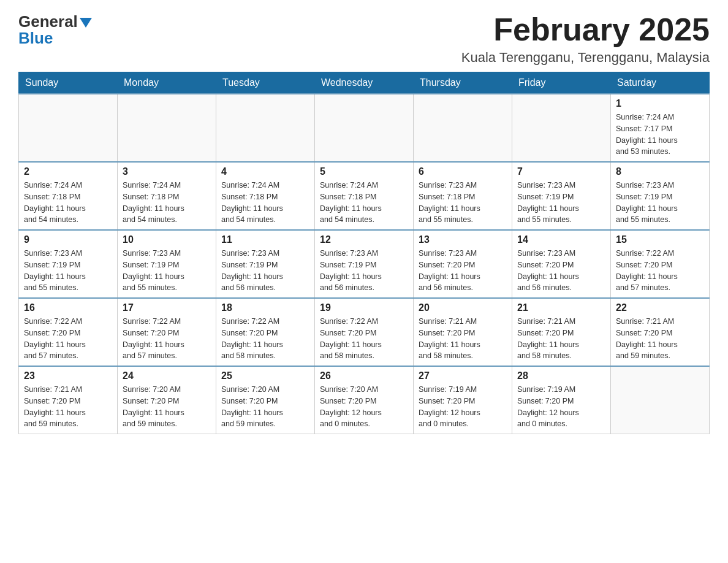 Image resolution: width=728 pixels, height=563 pixels. What do you see at coordinates (167, 240) in the screenshot?
I see `day-number: 10` at bounding box center [167, 240].